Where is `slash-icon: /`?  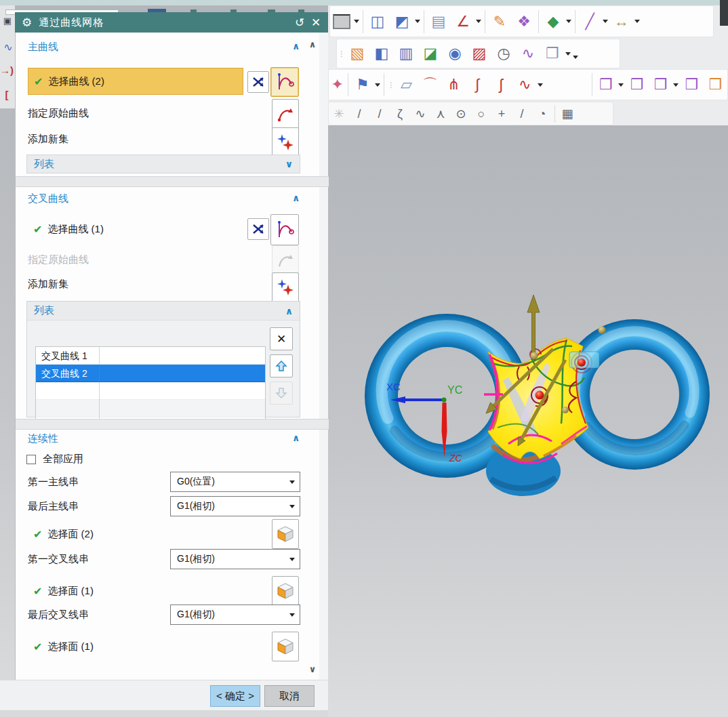
slash-icon: / is located at coordinates (522, 114).